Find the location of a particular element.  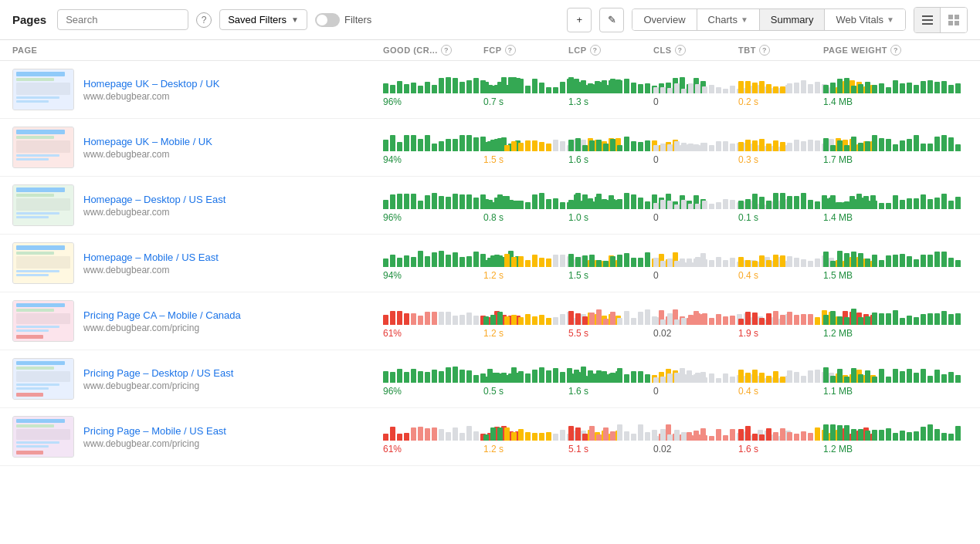

list-view-button is located at coordinates (927, 20).